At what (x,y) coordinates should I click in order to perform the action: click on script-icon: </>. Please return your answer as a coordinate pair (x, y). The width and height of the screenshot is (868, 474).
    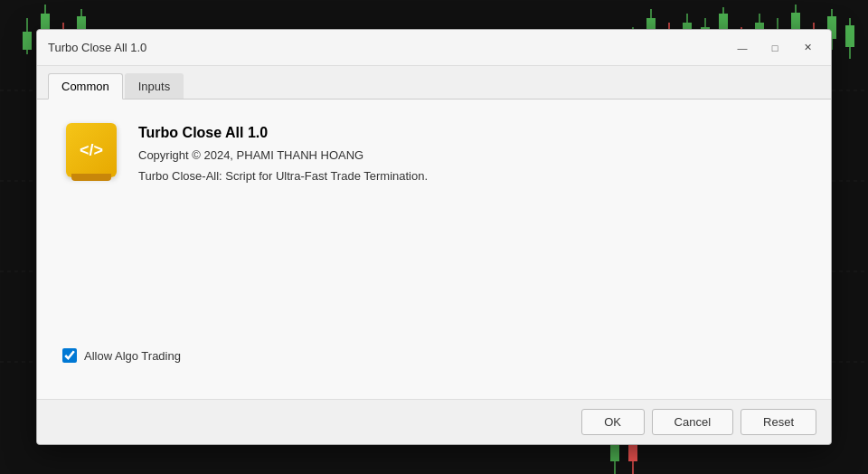
    Looking at the image, I should click on (91, 150).